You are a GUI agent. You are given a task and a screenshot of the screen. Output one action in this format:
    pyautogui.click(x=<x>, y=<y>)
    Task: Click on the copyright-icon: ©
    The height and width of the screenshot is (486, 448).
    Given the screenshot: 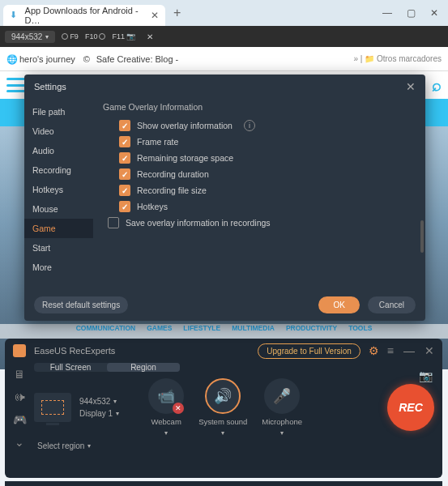 What is the action you would take?
    pyautogui.click(x=88, y=59)
    